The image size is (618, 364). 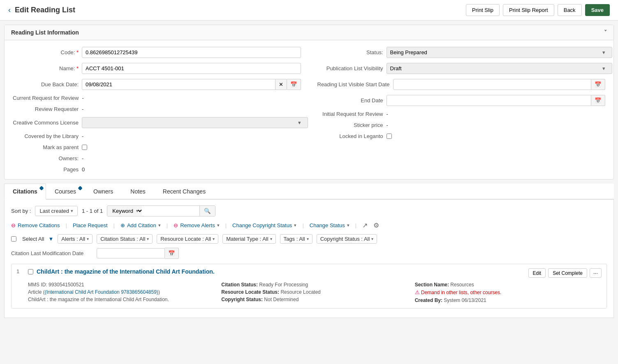 What do you see at coordinates (88, 239) in the screenshot?
I see `alerts-arrow-icon: ▾` at bounding box center [88, 239].